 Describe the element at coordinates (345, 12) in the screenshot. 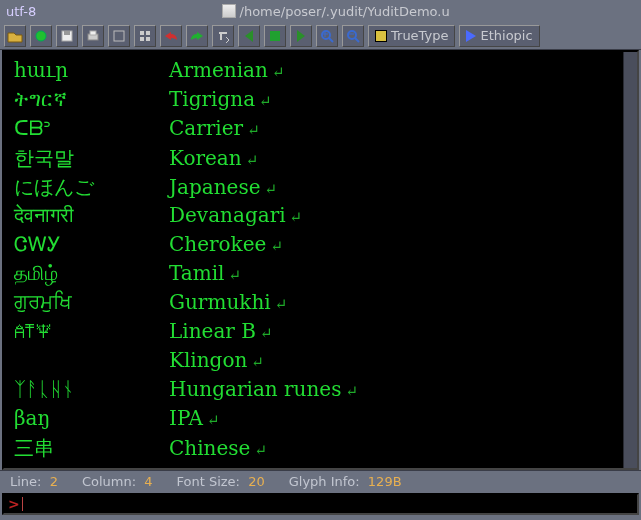

I see `file-path: /home/poser/.yudit/YuditDemo.u` at that location.